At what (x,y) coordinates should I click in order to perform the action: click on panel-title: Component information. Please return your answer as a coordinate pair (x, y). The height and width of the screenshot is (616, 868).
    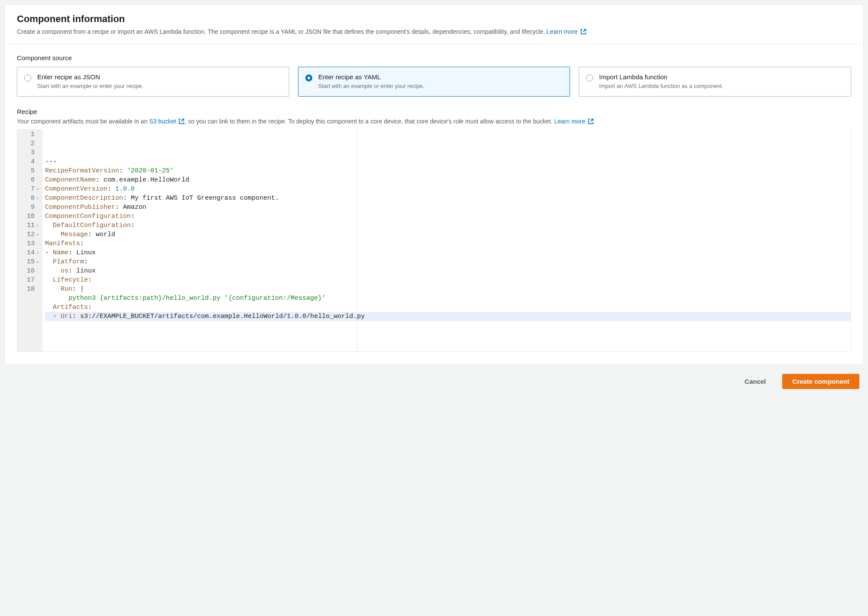
    Looking at the image, I should click on (434, 19).